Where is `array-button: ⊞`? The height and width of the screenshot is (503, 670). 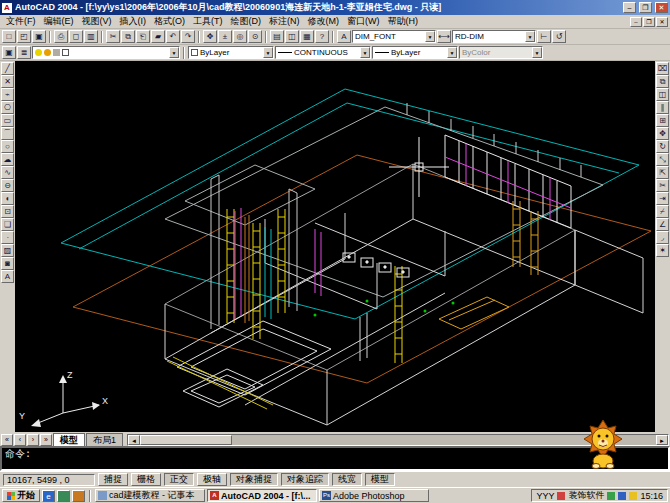
array-button: ⊞ is located at coordinates (662, 120).